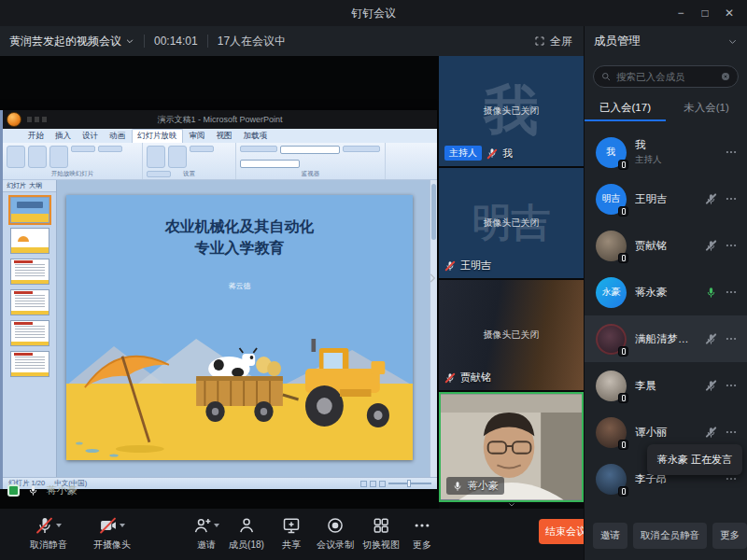 This screenshot has width=747, height=560. Describe the element at coordinates (72, 41) in the screenshot. I see `meeting-title-dropdown: 黄润芸发起的视频会议` at that location.